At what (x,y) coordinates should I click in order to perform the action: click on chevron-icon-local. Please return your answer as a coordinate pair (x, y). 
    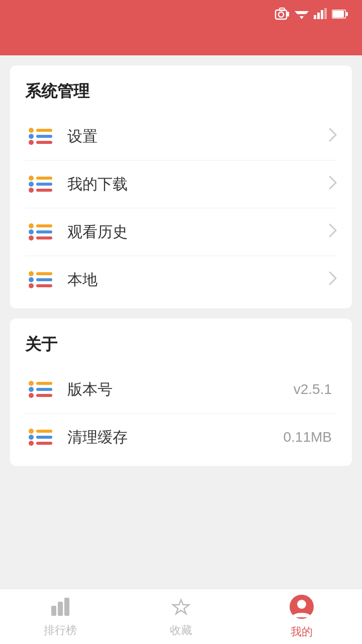
    Looking at the image, I should click on (333, 280).